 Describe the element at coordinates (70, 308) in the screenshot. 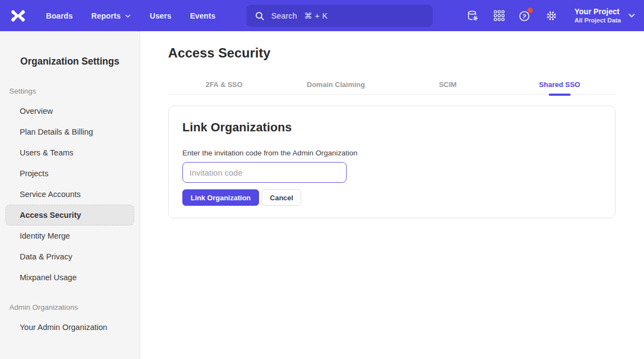

I see `sidebar-section-admin-organizations: Admin Organizations` at that location.